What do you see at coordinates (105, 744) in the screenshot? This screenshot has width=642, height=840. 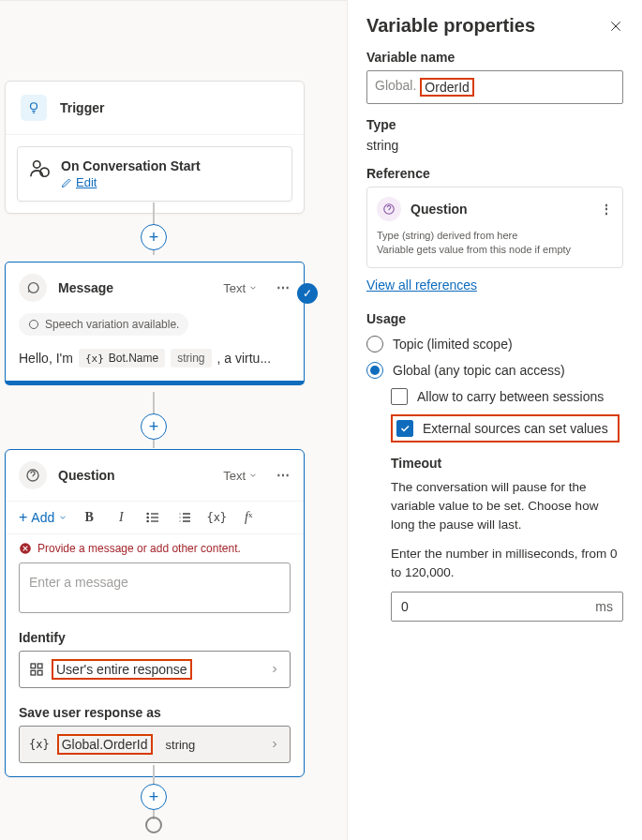 I see `save-response-variable: Global.OrderId` at bounding box center [105, 744].